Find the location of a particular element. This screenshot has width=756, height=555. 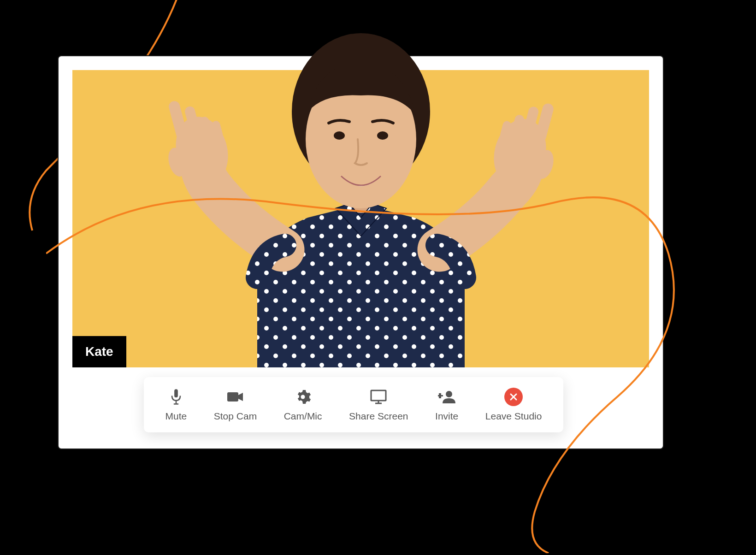

invite-button: Invite is located at coordinates (447, 405).